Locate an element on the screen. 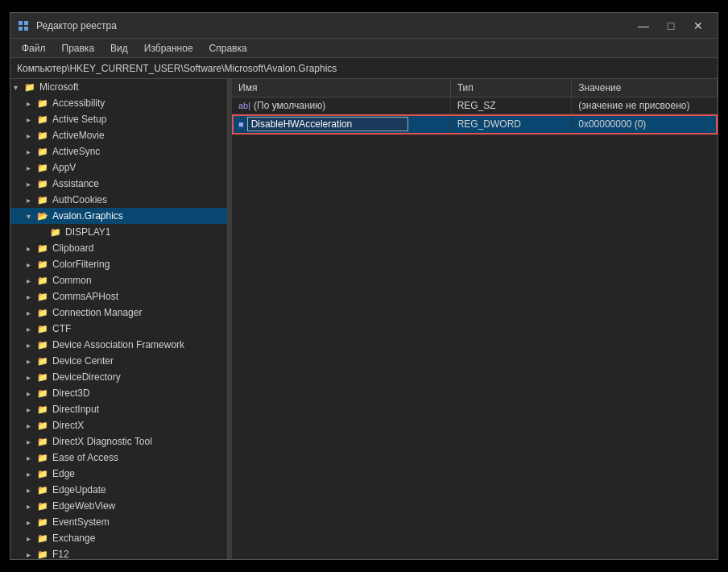 This screenshot has width=728, height=572. tree-item: ▸📁DeviceDirectory is located at coordinates (119, 377).